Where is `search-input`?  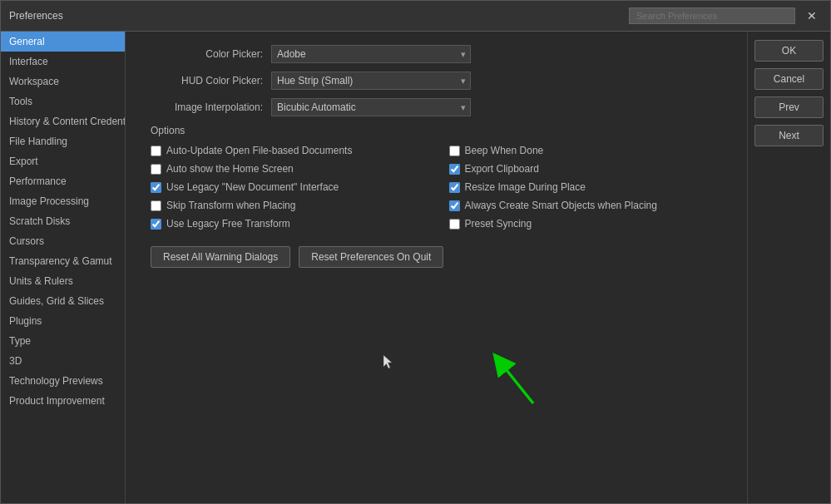
search-input is located at coordinates (712, 16).